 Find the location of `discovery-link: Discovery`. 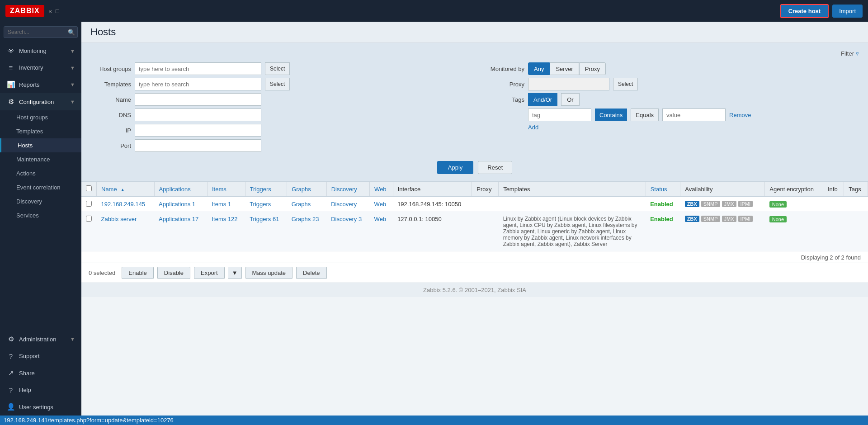

discovery-link: Discovery is located at coordinates (344, 204).